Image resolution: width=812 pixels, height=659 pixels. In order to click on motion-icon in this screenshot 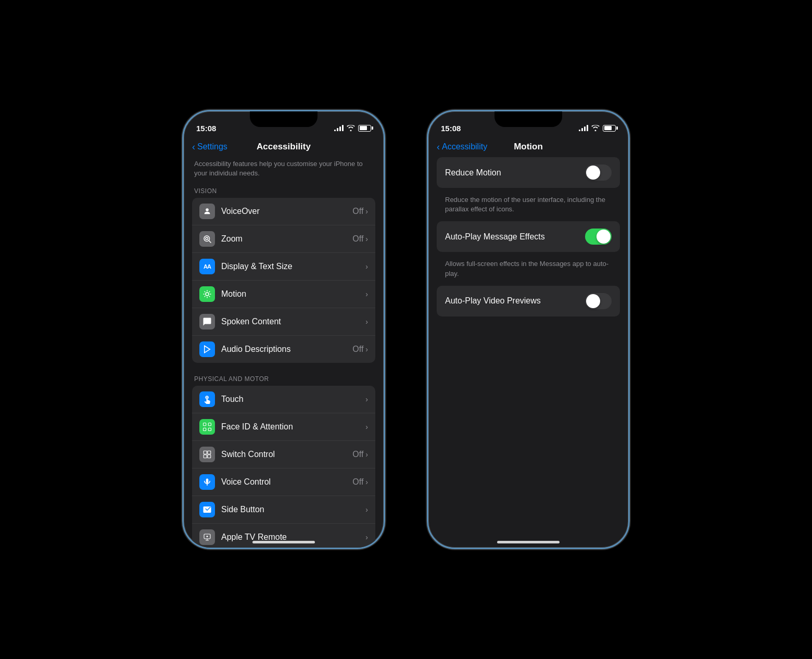, I will do `click(207, 294)`.